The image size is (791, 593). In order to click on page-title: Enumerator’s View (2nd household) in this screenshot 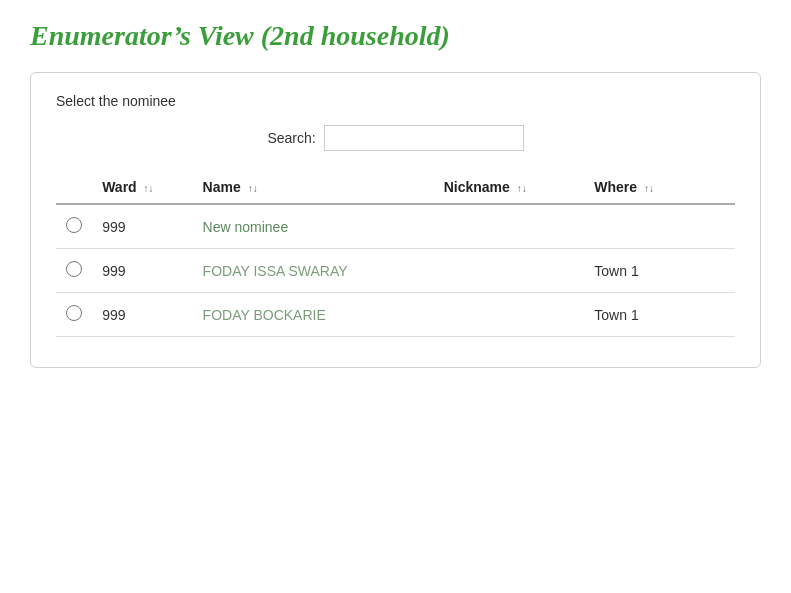, I will do `click(396, 36)`.